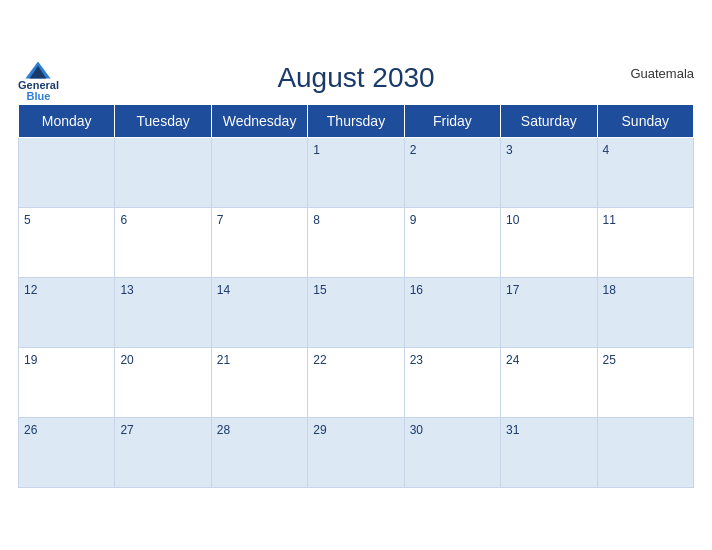 The image size is (712, 550). Describe the element at coordinates (452, 122) in the screenshot. I see `header-friday: Friday` at that location.